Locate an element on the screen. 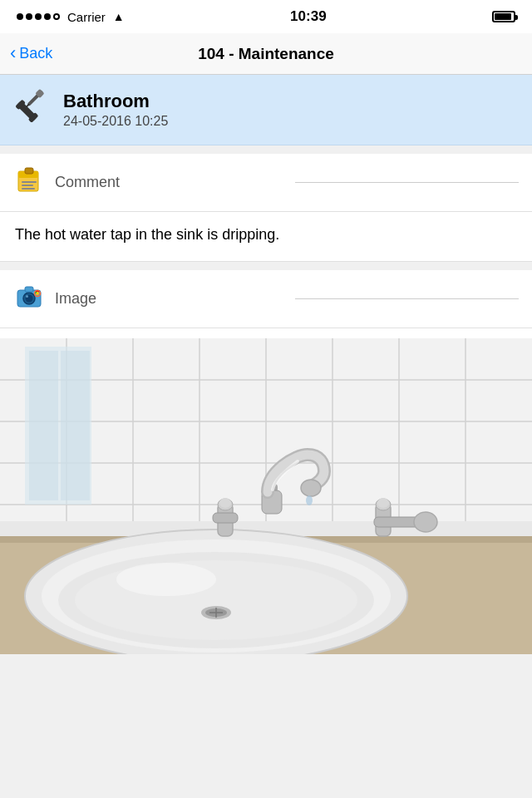  status-bar: Carrier ▲ 10:39 is located at coordinates (266, 17).